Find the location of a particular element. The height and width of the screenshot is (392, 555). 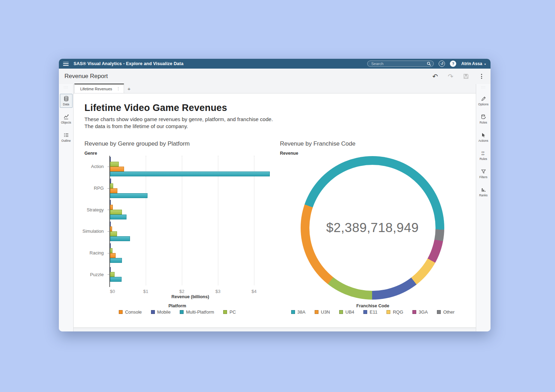

user-name: Atrin Assa is located at coordinates (472, 64).